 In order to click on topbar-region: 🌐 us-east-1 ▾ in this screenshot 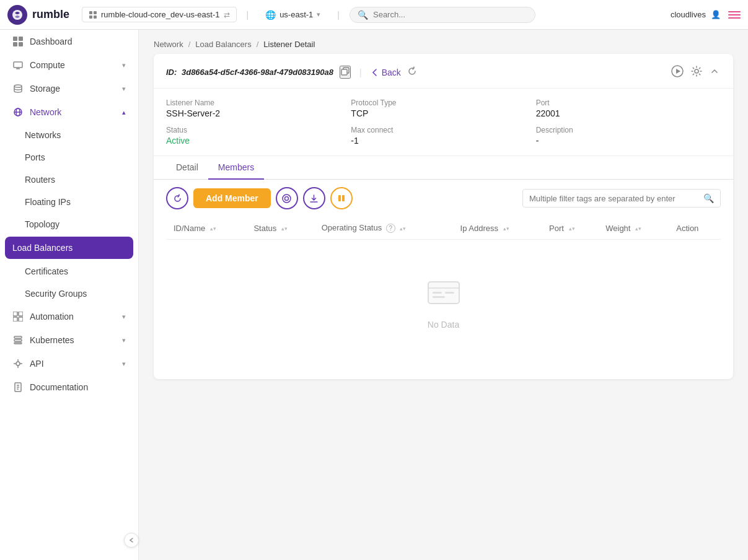, I will do `click(293, 15)`.